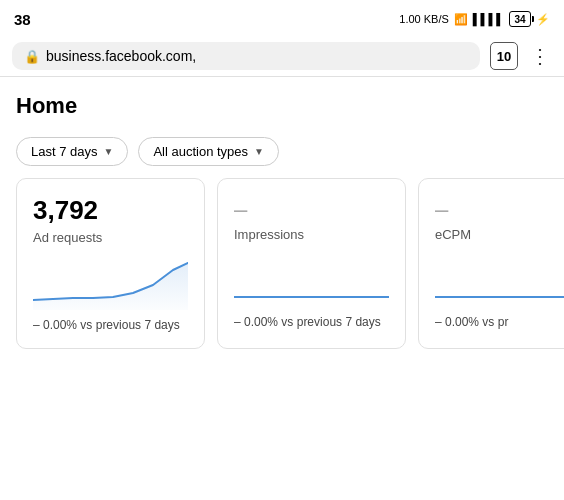 This screenshot has width=564, height=500. I want to click on date-range-chevron: ▼, so click(109, 152).